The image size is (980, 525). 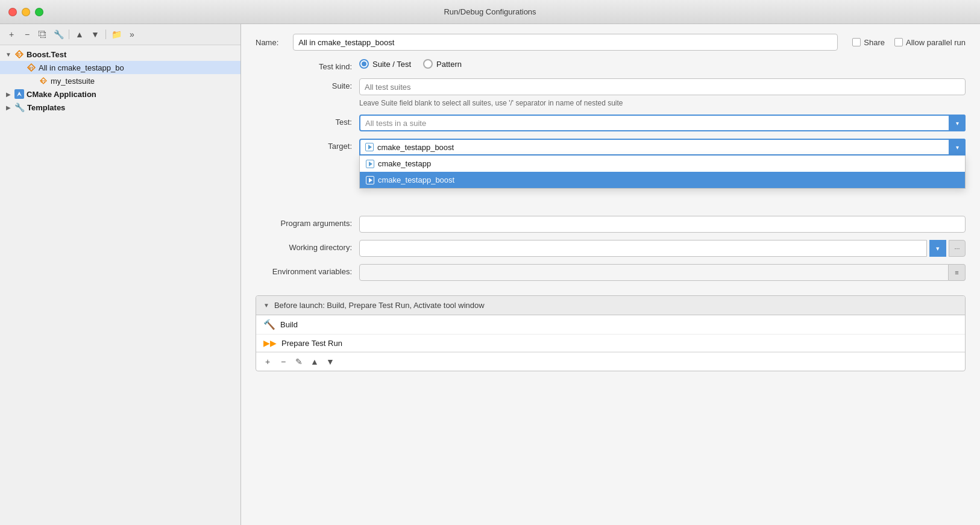 What do you see at coordinates (39, 12) in the screenshot?
I see `maximize-button` at bounding box center [39, 12].